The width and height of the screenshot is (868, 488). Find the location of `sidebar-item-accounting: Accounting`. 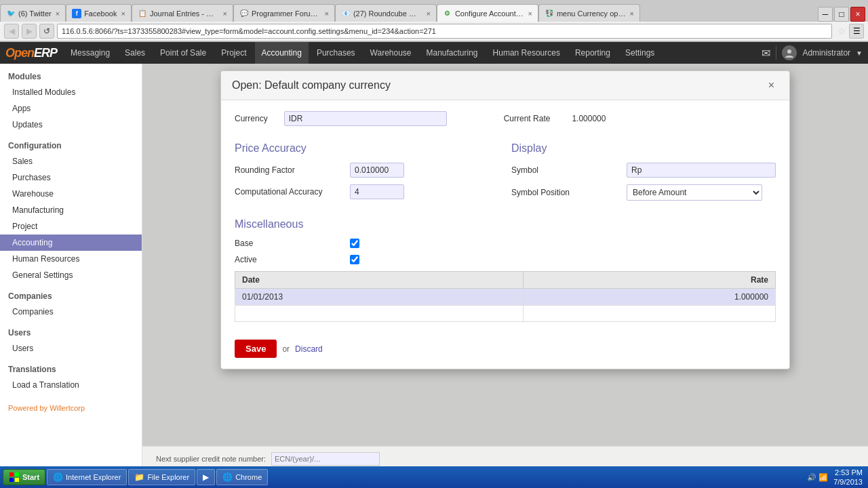

sidebar-item-accounting: Accounting is located at coordinates (71, 243).